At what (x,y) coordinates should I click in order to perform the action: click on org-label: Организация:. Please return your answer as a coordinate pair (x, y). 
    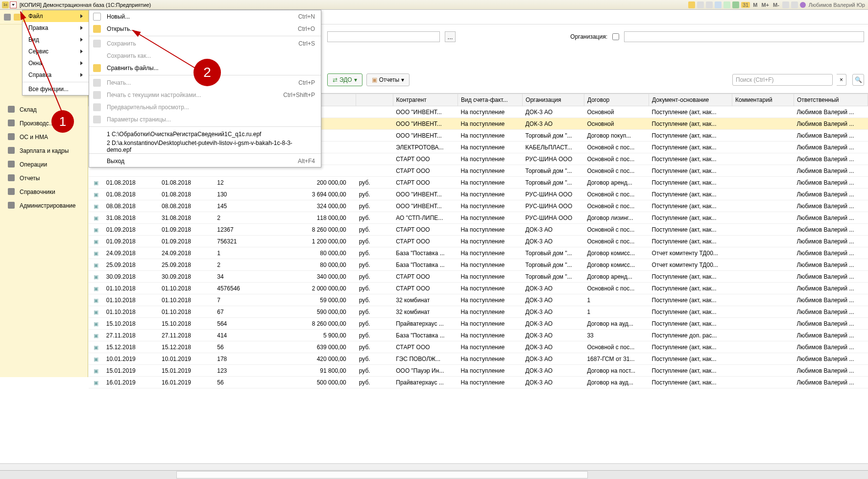
    Looking at the image, I should click on (589, 37).